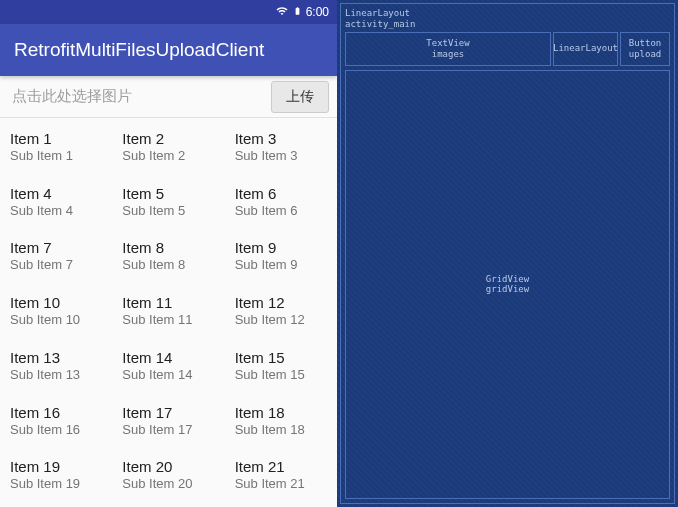 Image resolution: width=678 pixels, height=507 pixels. I want to click on blueprint-textview-label: TextView images, so click(448, 49).